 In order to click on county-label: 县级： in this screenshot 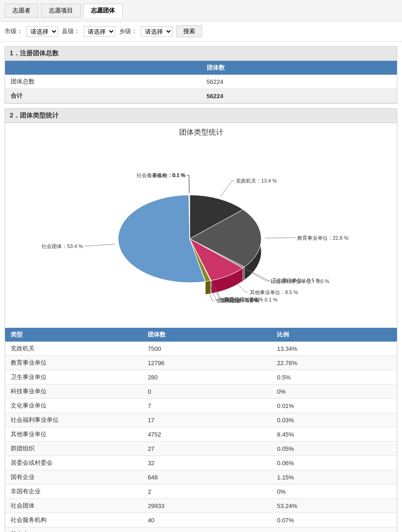, I will do `click(71, 31)`.